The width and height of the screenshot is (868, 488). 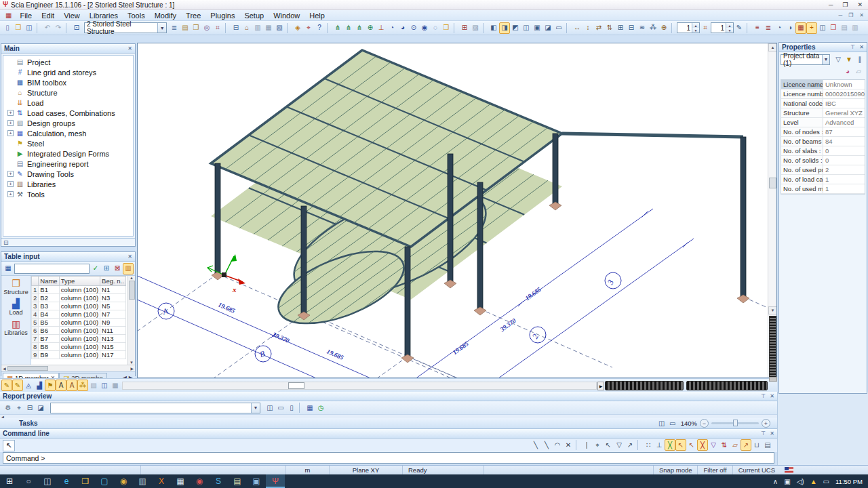 What do you see at coordinates (381, 28) in the screenshot?
I see `hanging-nodes-icon: ⊥` at bounding box center [381, 28].